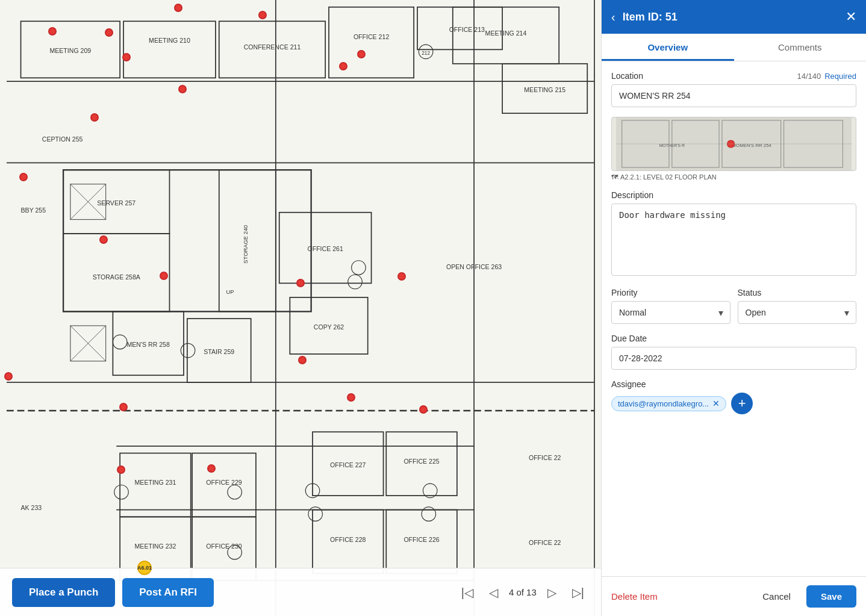  Describe the element at coordinates (734, 144) in the screenshot. I see `map-thumbnail-inner: WOMEN'S RR 254 MOTHER'S R` at that location.